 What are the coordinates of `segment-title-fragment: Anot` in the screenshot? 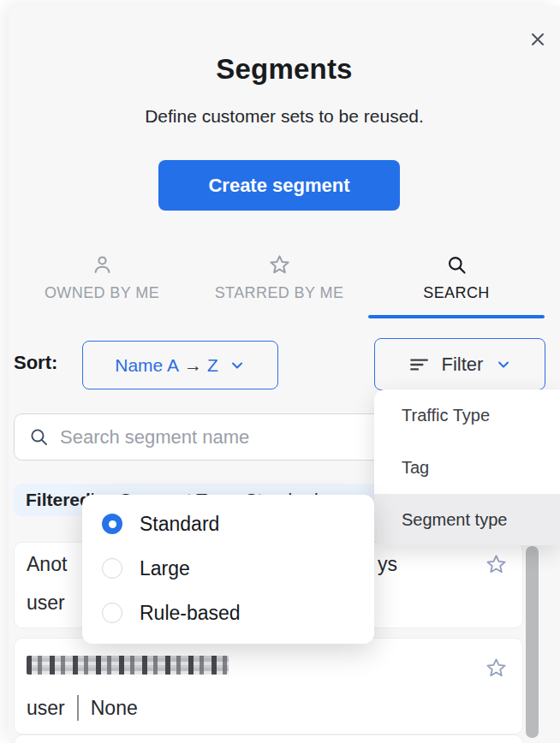 It's located at (46, 565).